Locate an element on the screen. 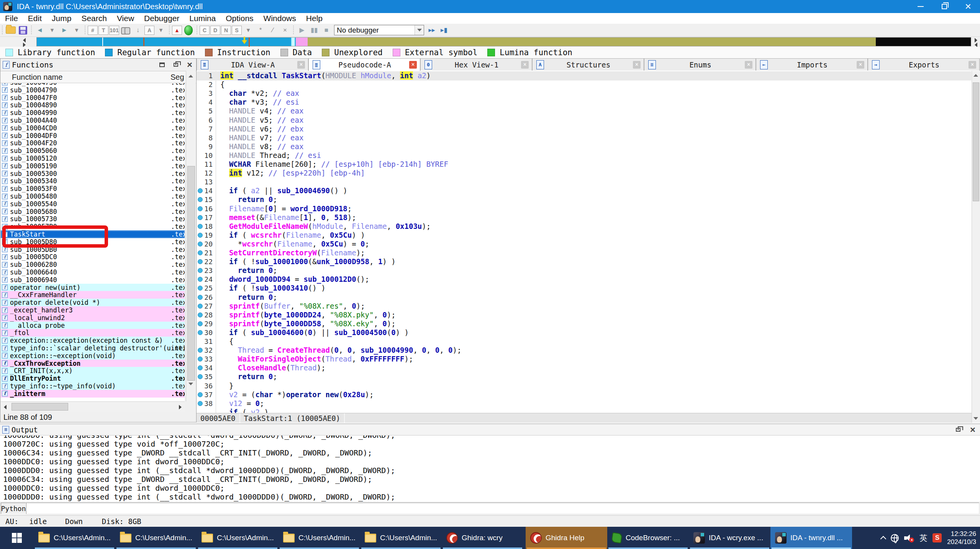 This screenshot has width=980, height=549. code-text: sprintf(byte_1000DD58, "%08X.eky", 0); is located at coordinates (308, 324).